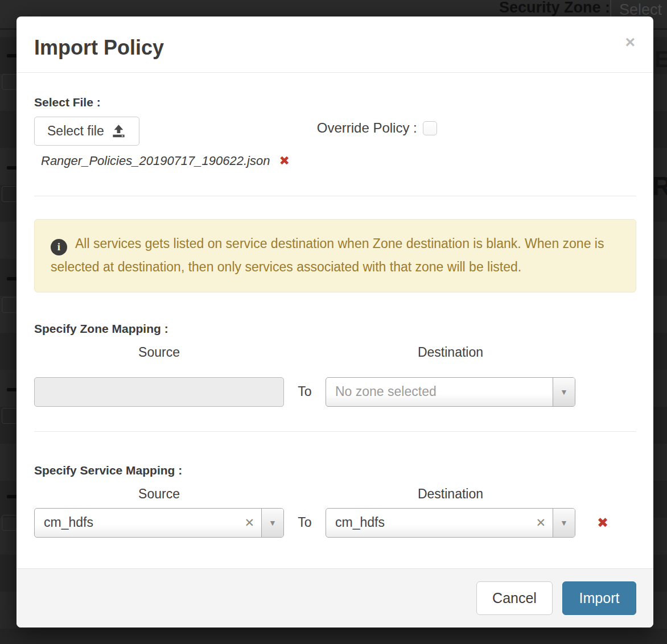 The width and height of the screenshot is (667, 644). I want to click on close-icon: ×, so click(630, 42).